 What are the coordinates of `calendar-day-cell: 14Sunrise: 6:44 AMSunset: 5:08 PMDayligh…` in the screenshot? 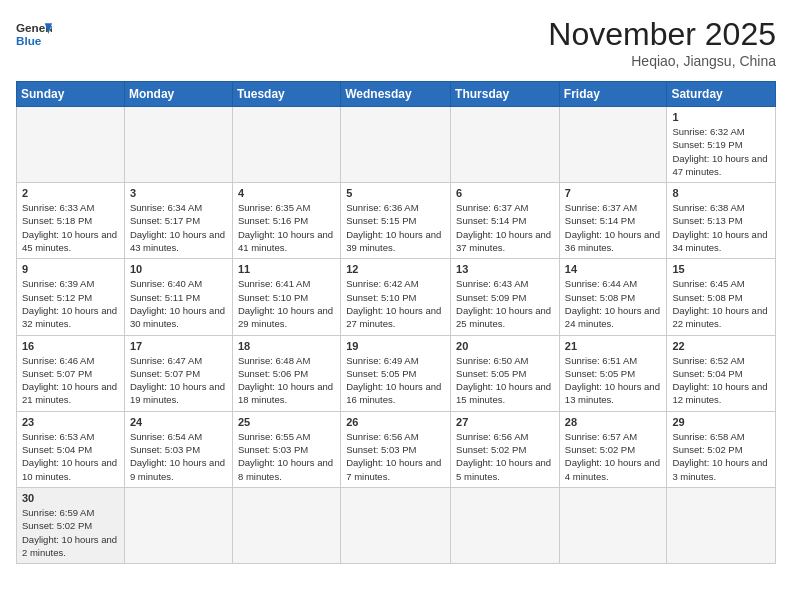 It's located at (613, 297).